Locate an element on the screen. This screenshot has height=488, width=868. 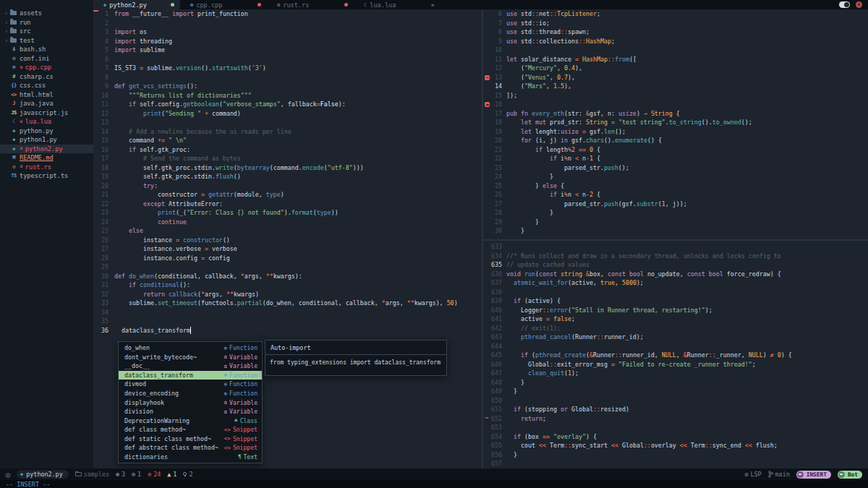
code-line: 636void run(const string &box, const boo… is located at coordinates (676, 275).